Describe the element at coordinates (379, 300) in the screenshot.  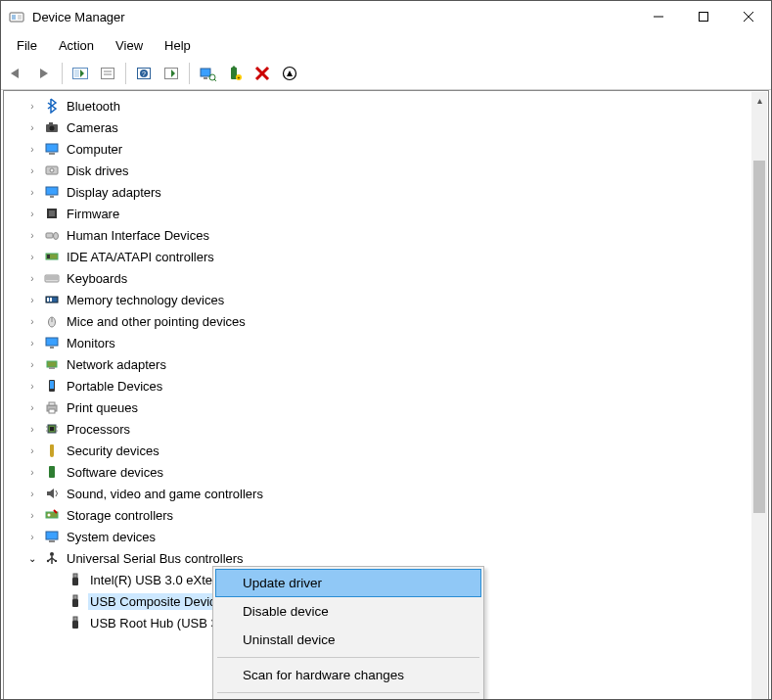
I see `tree-category: ›Memory technology devices` at that location.